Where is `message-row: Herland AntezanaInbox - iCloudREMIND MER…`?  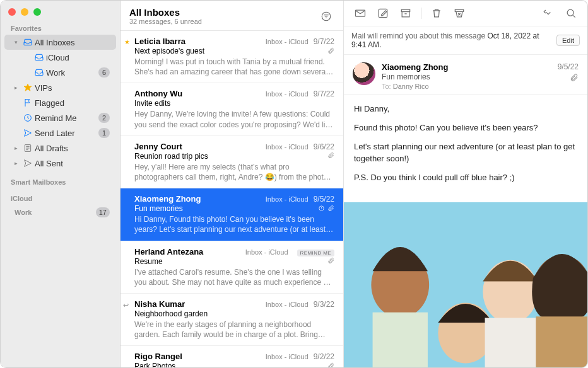 message-row: Herland AntezanaInbox - iCloudREMIND MER… is located at coordinates (232, 267).